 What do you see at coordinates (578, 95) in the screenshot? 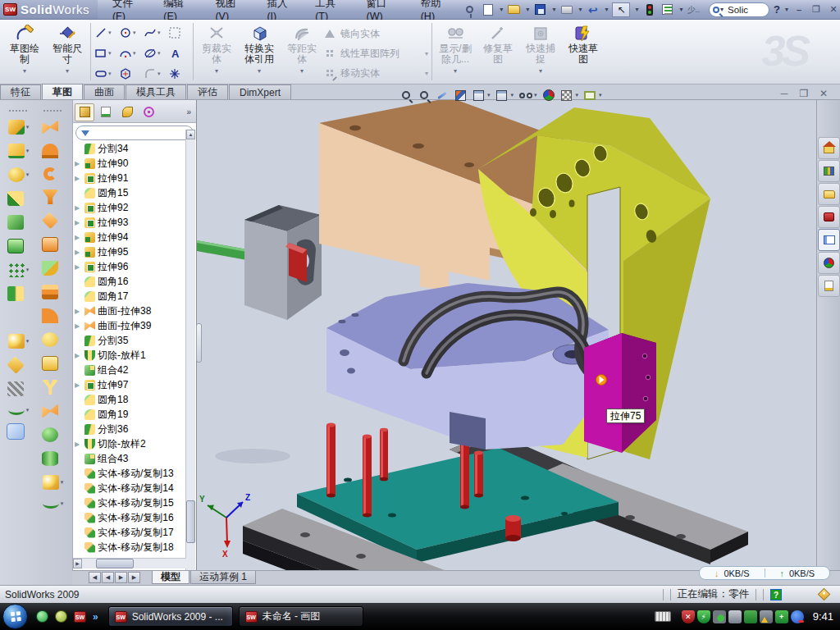
I see `apply-scene-caret-icon: ▾` at bounding box center [578, 95].